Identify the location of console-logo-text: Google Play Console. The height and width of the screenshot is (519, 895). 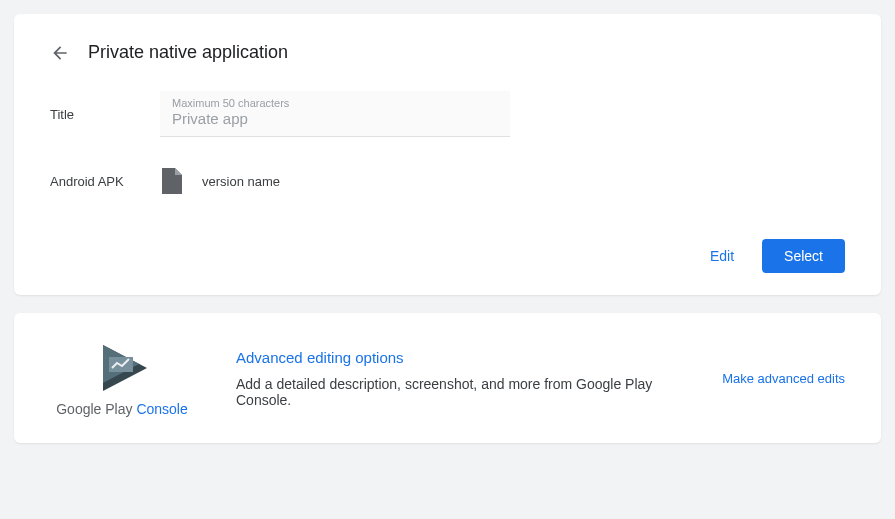
(122, 409).